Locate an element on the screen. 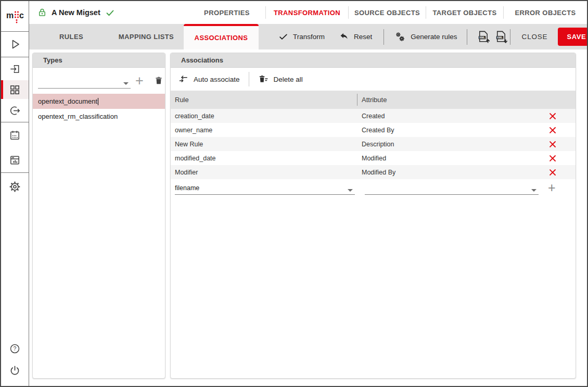  sidebar-item-migsets is located at coordinates (15, 90).